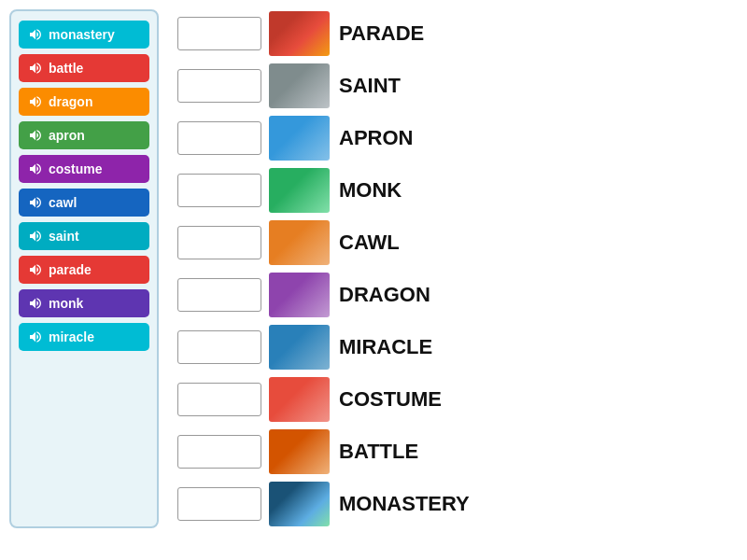 The image size is (747, 560). What do you see at coordinates (219, 34) in the screenshot?
I see `answer-input-parade` at bounding box center [219, 34].